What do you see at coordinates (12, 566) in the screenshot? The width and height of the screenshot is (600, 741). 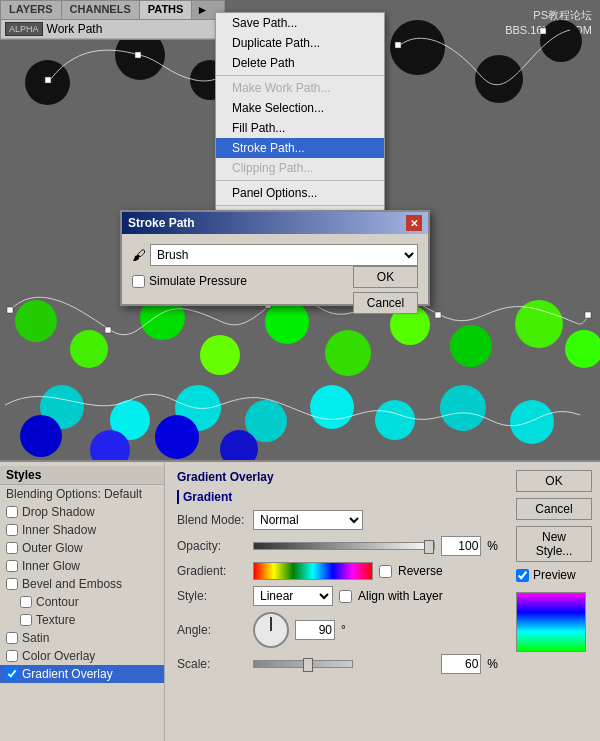 I see `inner-glow-checkbox` at bounding box center [12, 566].